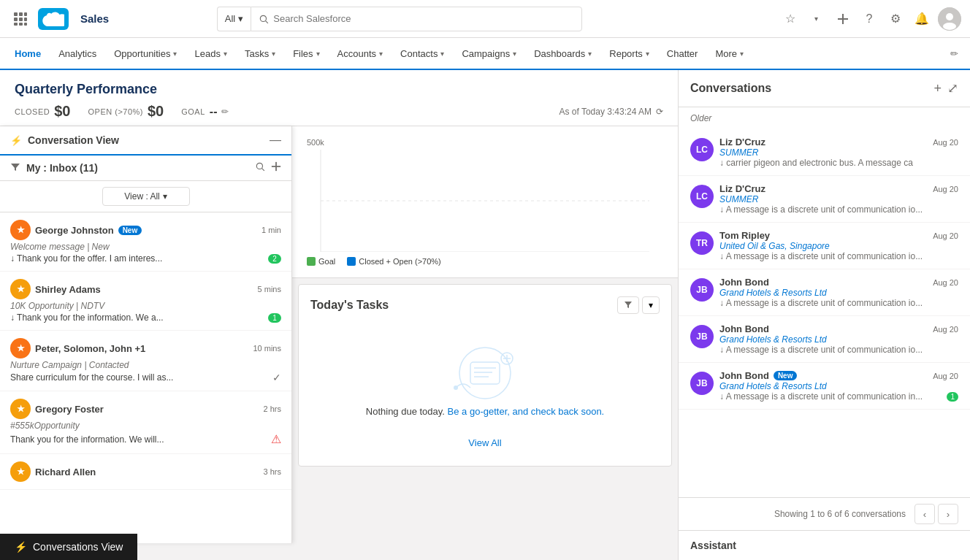 The height and width of the screenshot is (560, 970). I want to click on right-conv-expand-button: ⤢, so click(952, 88).